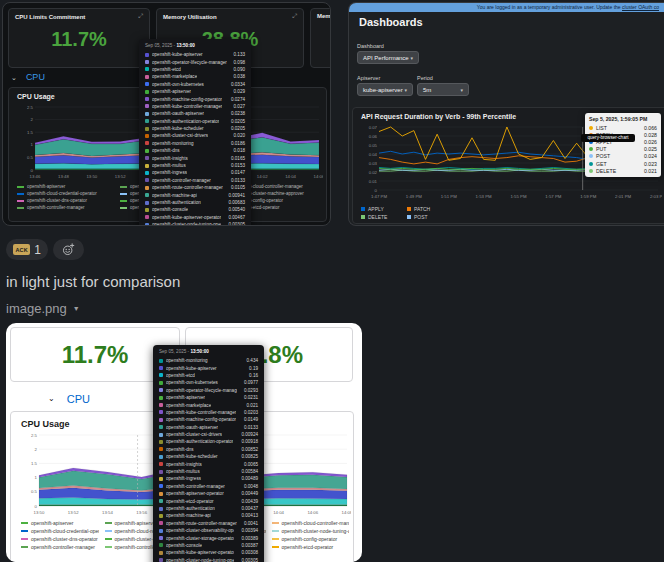 Image resolution: width=664 pixels, height=562 pixels. I want to click on tooltip-row: openshift-route-controller-manager0.0105, so click(195, 188).